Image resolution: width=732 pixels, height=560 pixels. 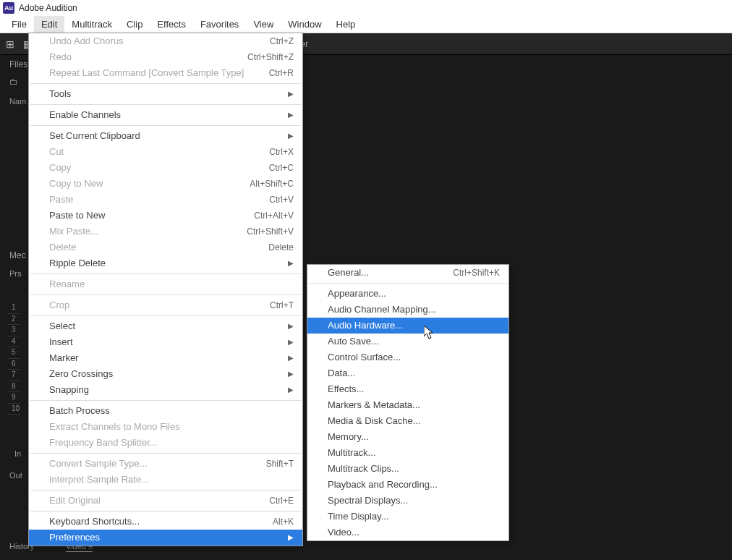 I want to click on menu-item-label: Multitrack..., so click(x=352, y=453).